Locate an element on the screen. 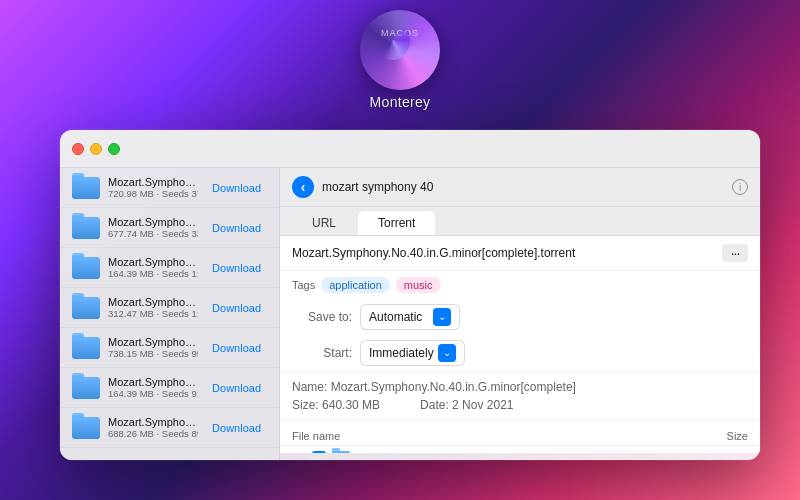  file-size: 640.30 MB is located at coordinates (708, 452).